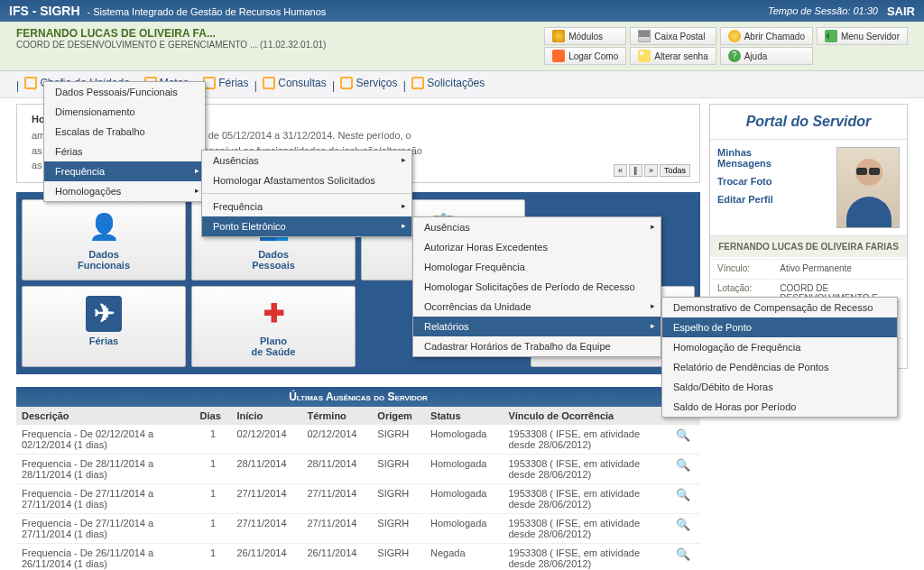 The height and width of the screenshot is (570, 924). What do you see at coordinates (537, 267) in the screenshot?
I see `mi-homologar-freq: Homologar Frequência` at bounding box center [537, 267].